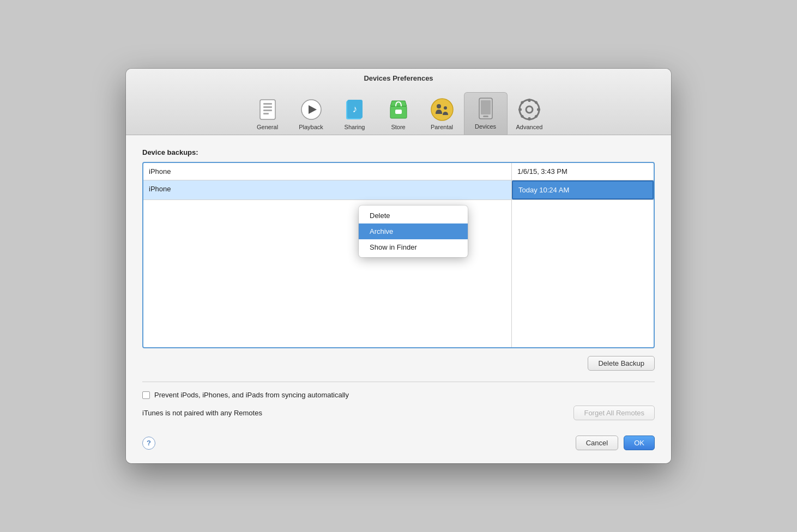  What do you see at coordinates (583, 171) in the screenshot?
I see `backup-date-1: 1/6/15, 3:43 PM` at bounding box center [583, 171].